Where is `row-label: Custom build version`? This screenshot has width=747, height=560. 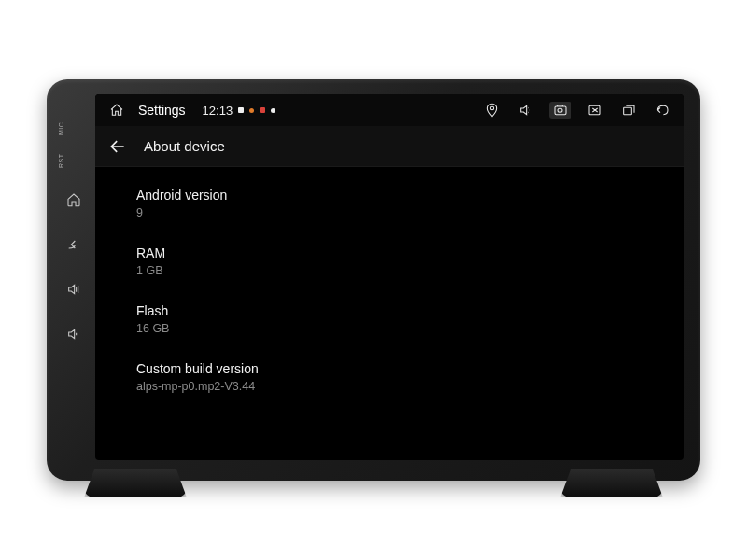
row-label: Custom build version is located at coordinates (401, 369).